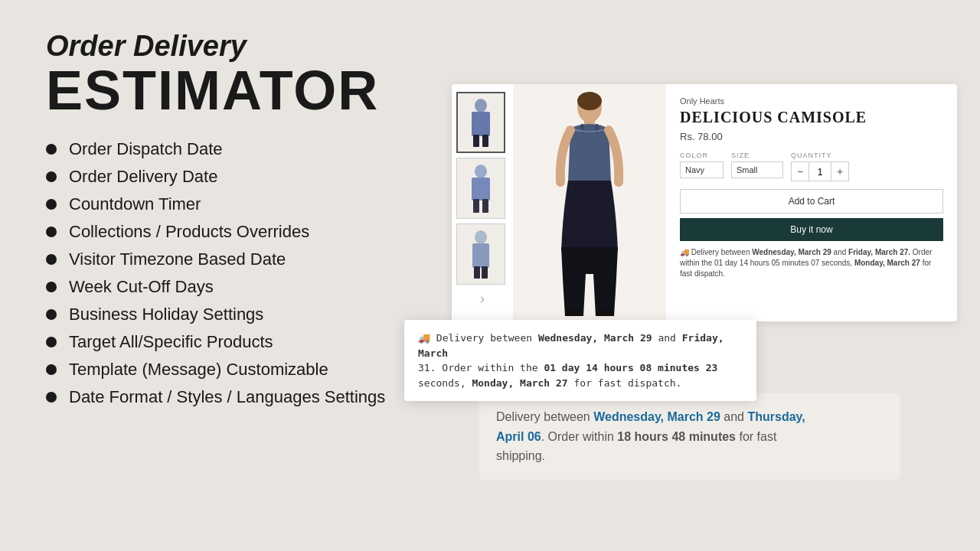 The image size is (980, 551). What do you see at coordinates (227, 397) in the screenshot?
I see `feature-label: Date Format / Styles / Languages Setting…` at bounding box center [227, 397].